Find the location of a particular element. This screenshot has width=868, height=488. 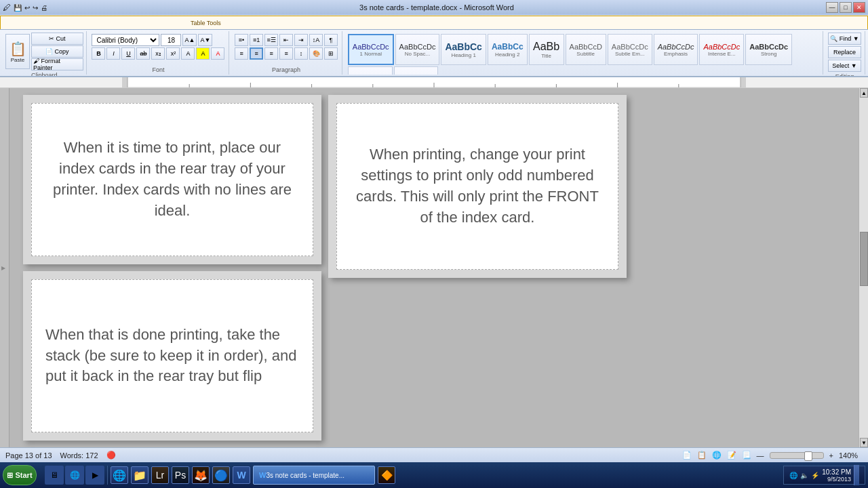

index-card-3: When that is done printing, take the sta… is located at coordinates (172, 356).